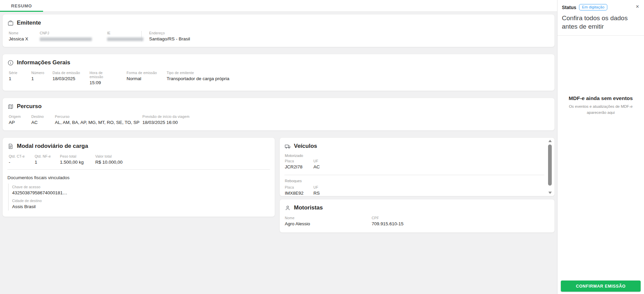 The image size is (644, 294). What do you see at coordinates (71, 79) in the screenshot?
I see `data-emissao-value: 18/03/2025` at bounding box center [71, 79].